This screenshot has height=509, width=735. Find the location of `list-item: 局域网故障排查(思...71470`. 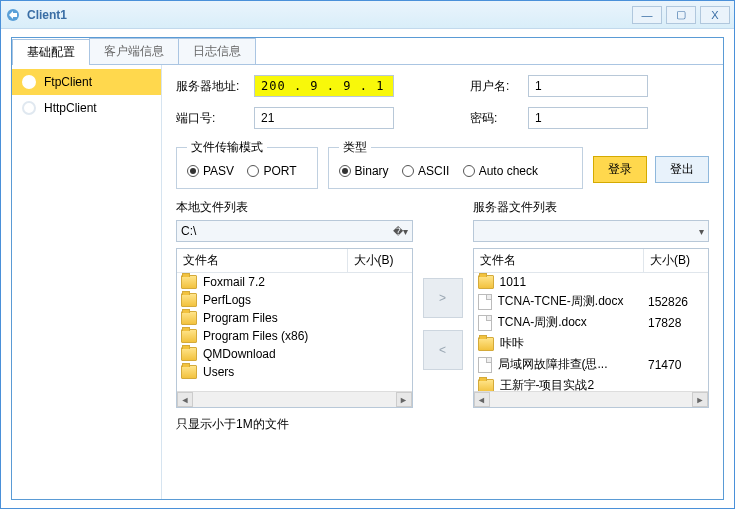

list-item: 局域网故障排查(思...71470 is located at coordinates (592, 364).